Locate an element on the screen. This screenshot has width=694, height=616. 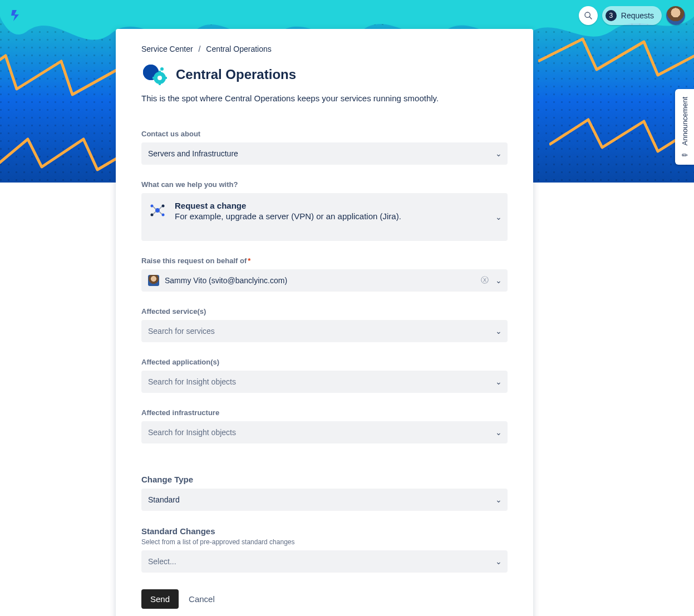
standard-changes-select: Select... ⌄ is located at coordinates (324, 561).